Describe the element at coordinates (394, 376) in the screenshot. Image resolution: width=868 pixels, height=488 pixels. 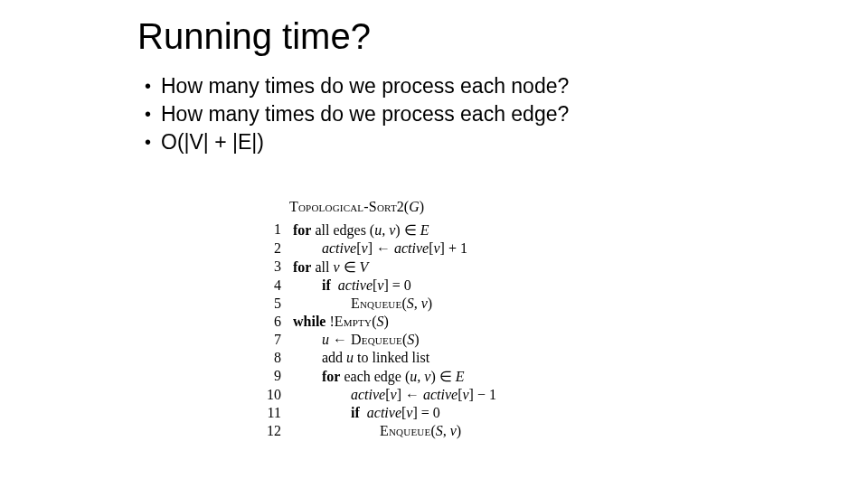
I see `line-code: for each edge (u, v) ∈ E` at that location.